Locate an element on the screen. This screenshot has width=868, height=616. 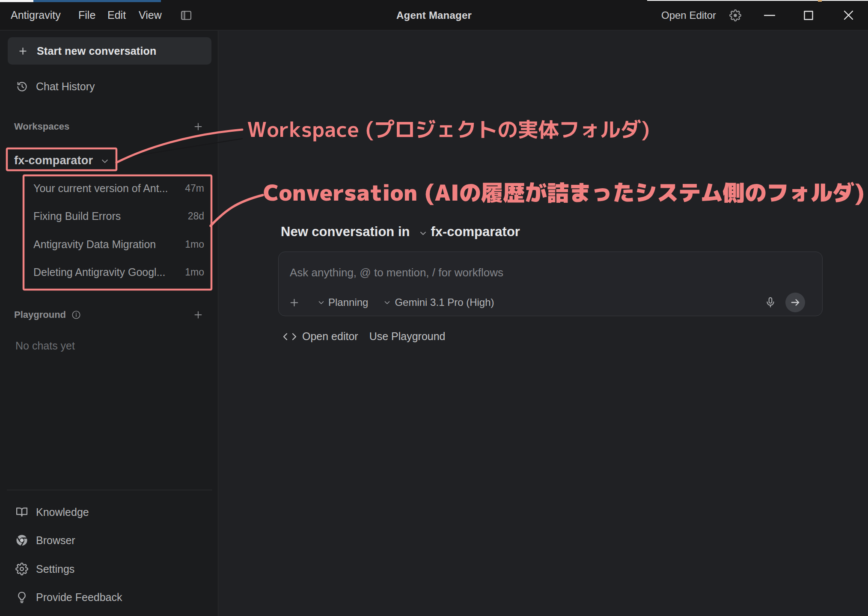
nav-label: Provide Feedback is located at coordinates (79, 597).